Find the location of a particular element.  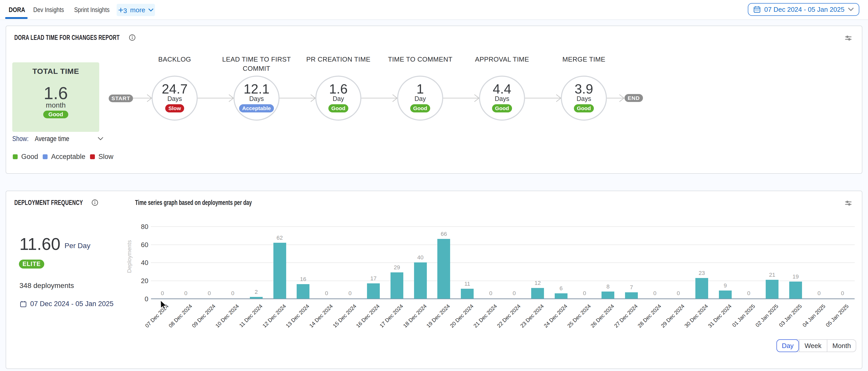

toggle-day: Day is located at coordinates (788, 346).